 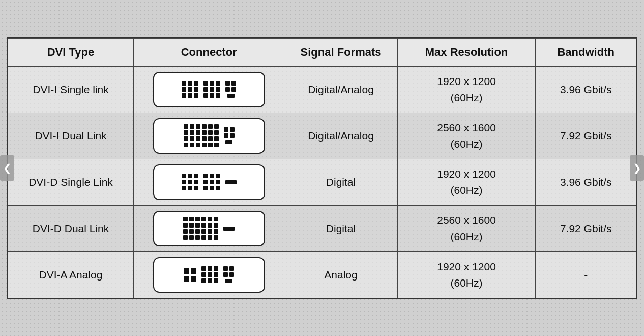 I want to click on dvi-type-cell: DVI-I Dual Link, so click(x=71, y=135).